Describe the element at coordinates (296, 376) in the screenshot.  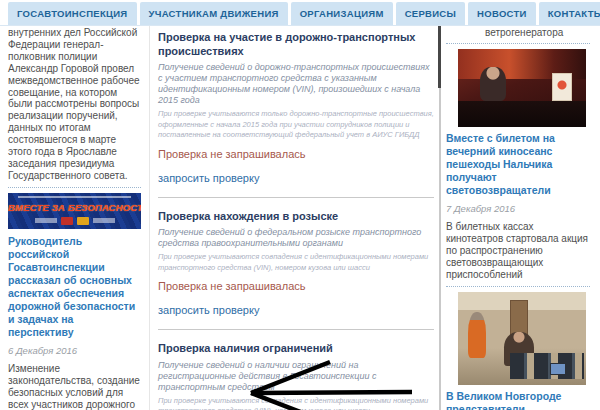
I see `check-description: Получение сведений о наличии ограничений…` at that location.